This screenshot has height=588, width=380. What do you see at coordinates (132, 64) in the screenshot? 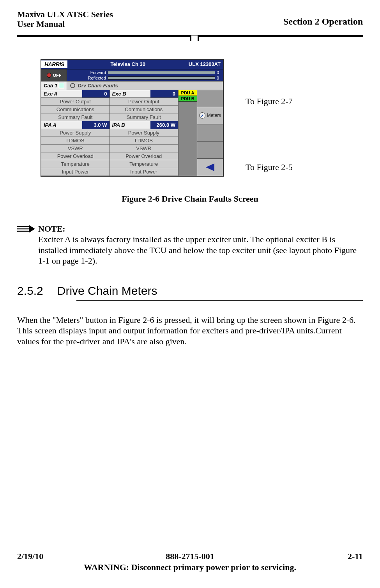
I see `titlebar: HARRIS Televisa Ch 30 ULX 12300AT` at bounding box center [132, 64].